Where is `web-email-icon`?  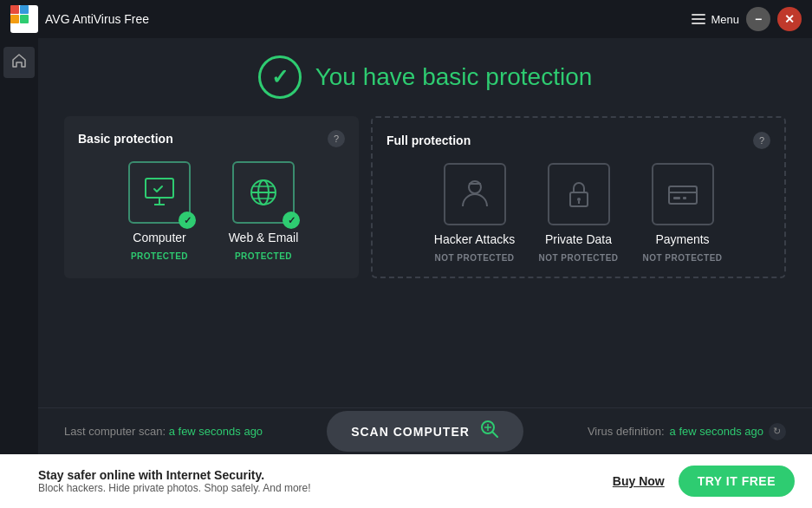
web-email-icon is located at coordinates (263, 192).